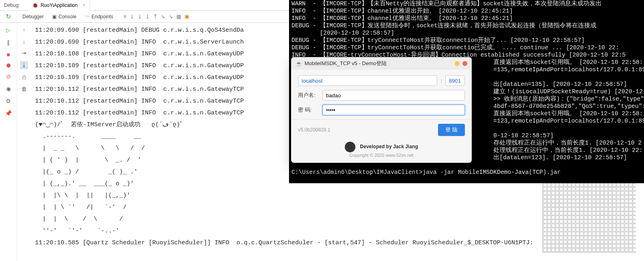 This screenshot has width=644, height=261. I want to click on close-tab-icon: ×, so click(84, 5).